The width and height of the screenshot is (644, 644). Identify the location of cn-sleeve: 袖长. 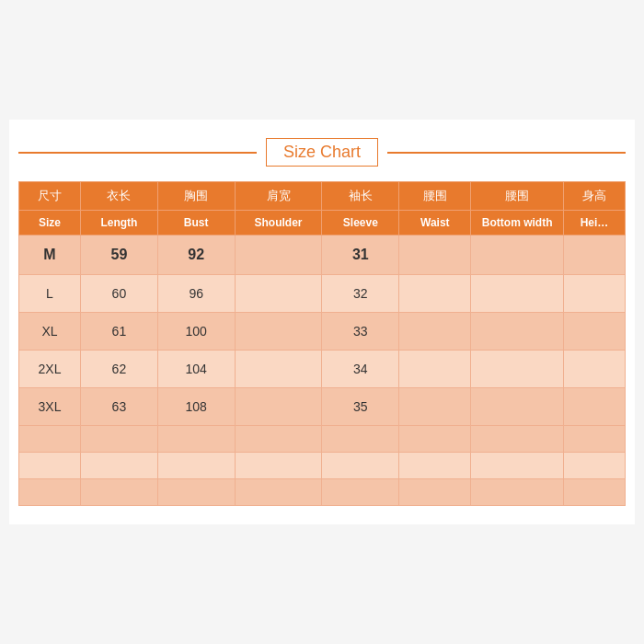
(361, 197).